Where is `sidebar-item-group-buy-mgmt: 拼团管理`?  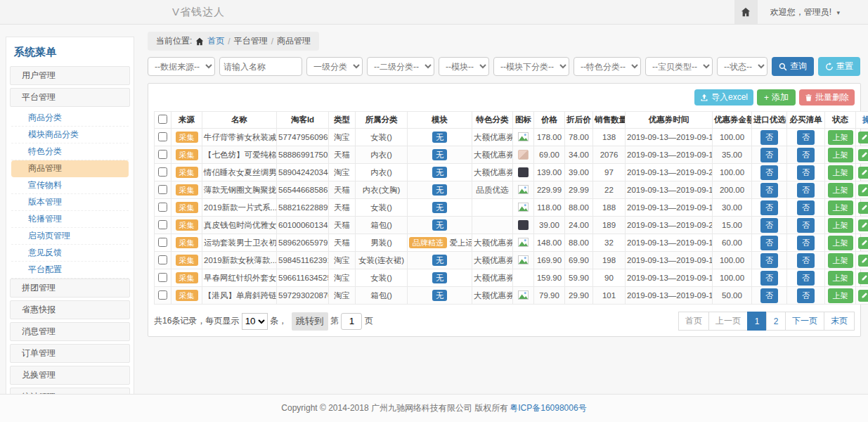 sidebar-item-group-buy-mgmt: 拼团管理 is located at coordinates (70, 288).